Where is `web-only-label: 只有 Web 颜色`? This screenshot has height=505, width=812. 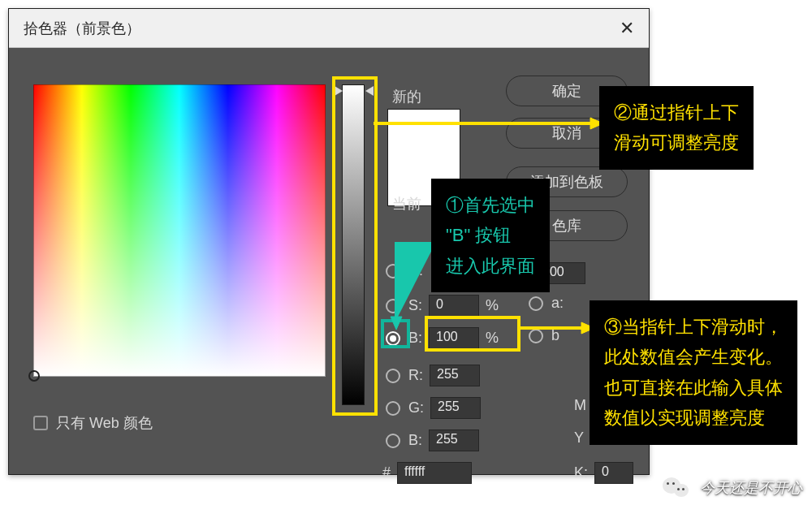 web-only-label: 只有 Web 颜色 is located at coordinates (104, 423).